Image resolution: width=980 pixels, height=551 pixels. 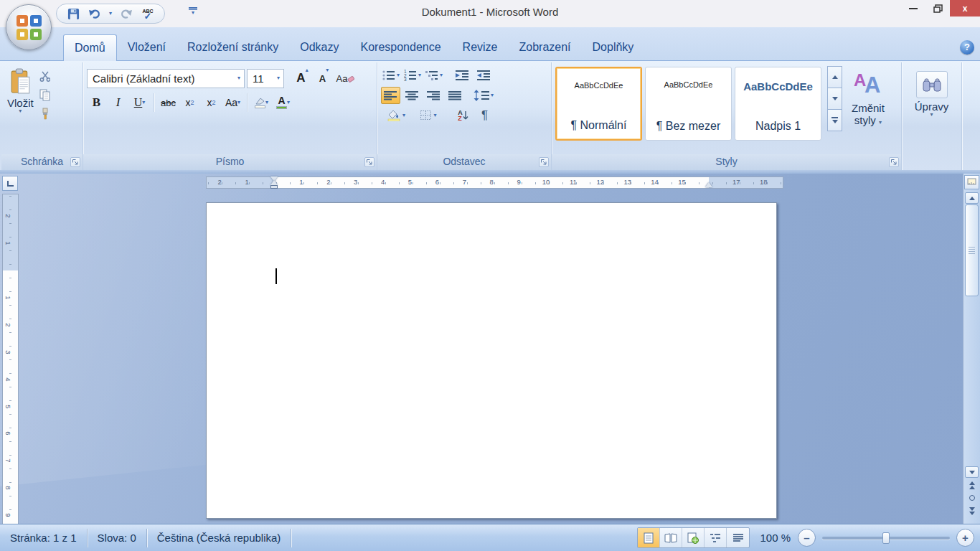 I want to click on left-indent-marker, so click(x=274, y=187).